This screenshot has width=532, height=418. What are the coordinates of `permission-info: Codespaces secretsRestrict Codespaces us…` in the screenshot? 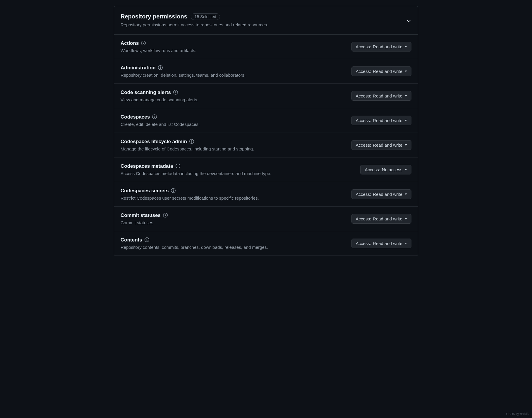 It's located at (236, 194).